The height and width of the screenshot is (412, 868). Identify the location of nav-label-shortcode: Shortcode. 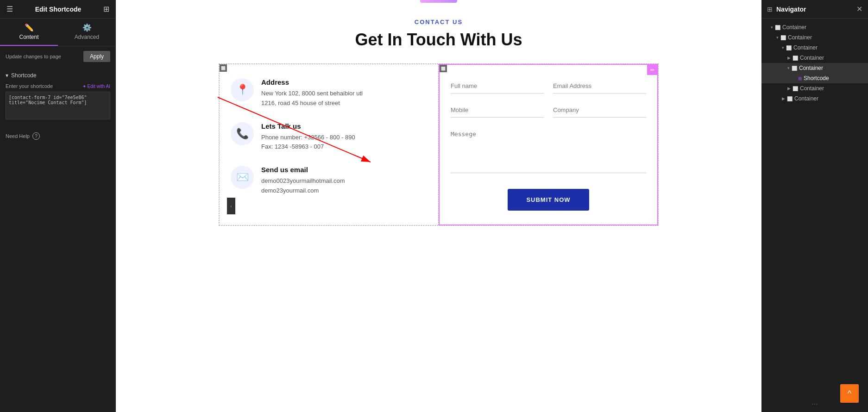
(816, 78).